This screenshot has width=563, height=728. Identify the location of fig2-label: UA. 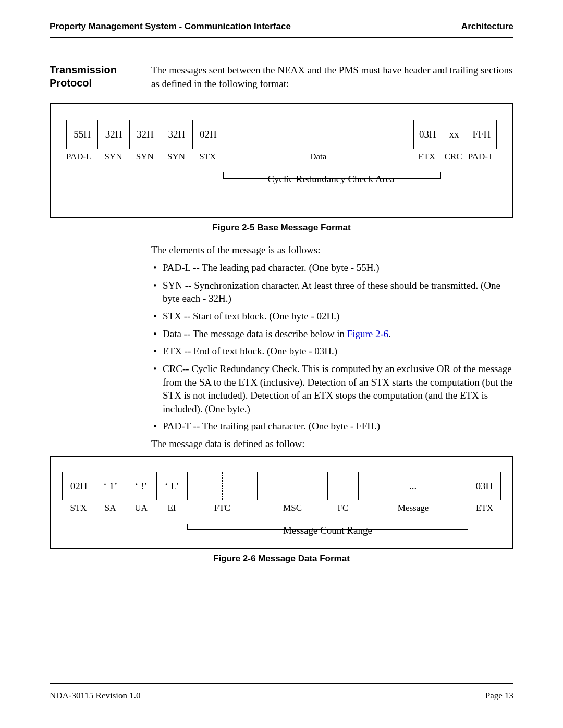
(141, 509).